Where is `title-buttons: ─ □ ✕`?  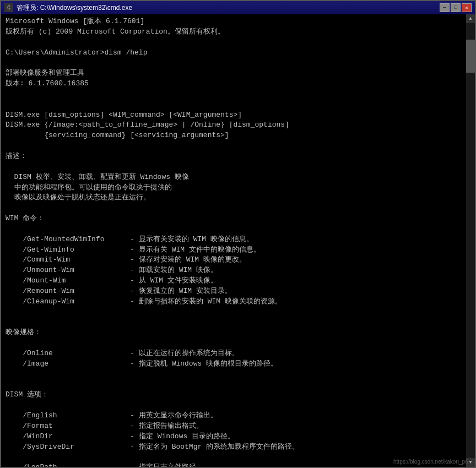 title-buttons: ─ □ ✕ is located at coordinates (456, 8).